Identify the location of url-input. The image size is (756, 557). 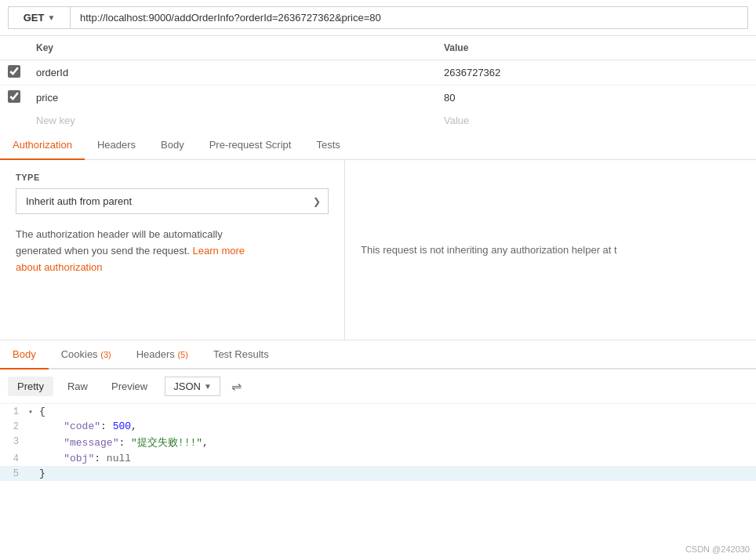
(409, 17).